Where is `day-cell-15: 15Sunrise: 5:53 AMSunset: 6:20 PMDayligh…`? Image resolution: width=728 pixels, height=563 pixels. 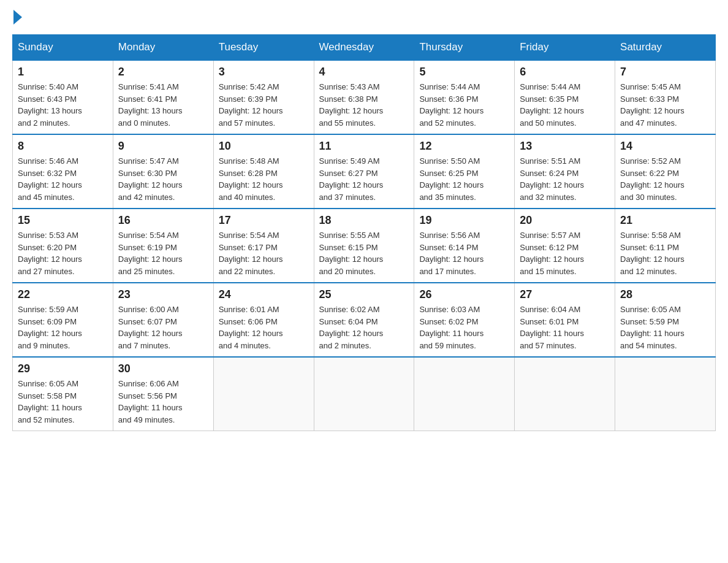 day-cell-15: 15Sunrise: 5:53 AMSunset: 6:20 PMDayligh… is located at coordinates (63, 245).